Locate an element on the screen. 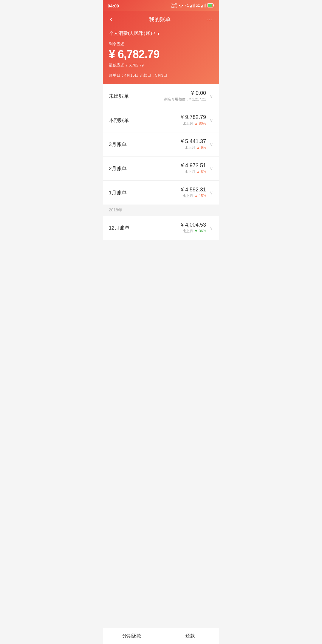 The height and width of the screenshot is (644, 322). bill-dates: 账单日：4月15日 还款日：5月3日 is located at coordinates (161, 75).